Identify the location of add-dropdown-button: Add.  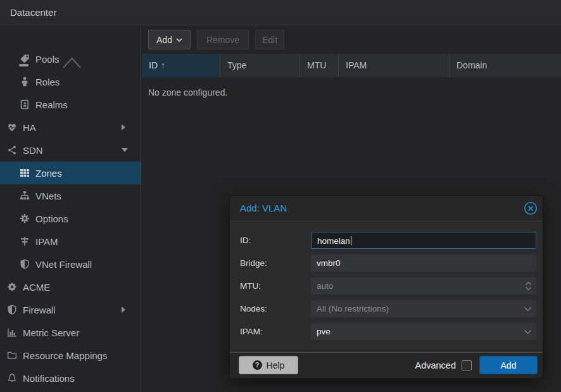
(170, 39).